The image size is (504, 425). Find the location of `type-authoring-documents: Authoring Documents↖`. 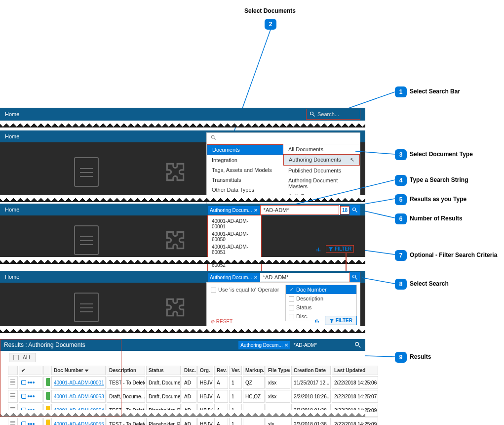

type-authoring-documents: Authoring Documents↖ is located at coordinates (322, 160).